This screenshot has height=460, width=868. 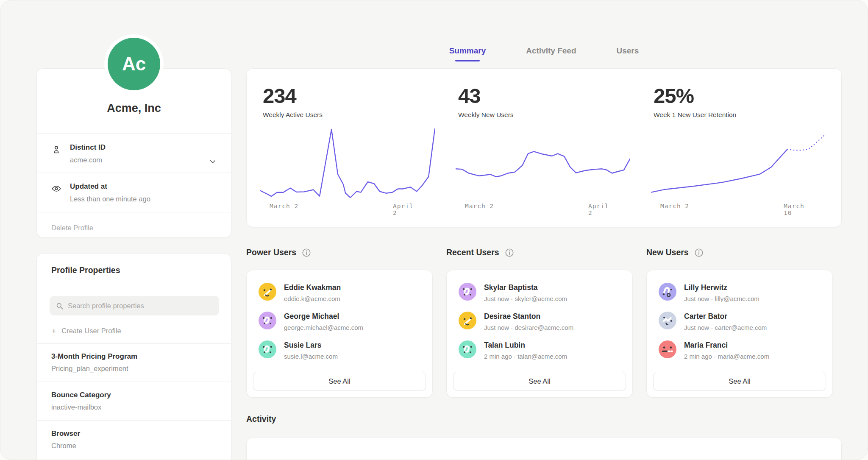 What do you see at coordinates (134, 401) in the screenshot?
I see `properties-list: 3-Month Pricing Program Pricing_plan_exp…` at bounding box center [134, 401].